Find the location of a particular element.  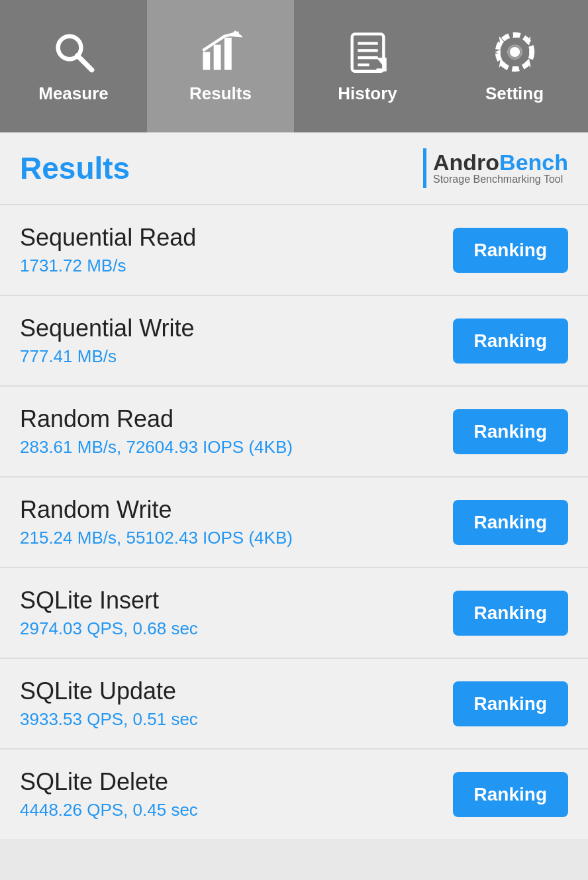

result-row-sqlite-delete: SQLite Delete 4448.26 QPS, 0.45 sec Rank… is located at coordinates (294, 795).